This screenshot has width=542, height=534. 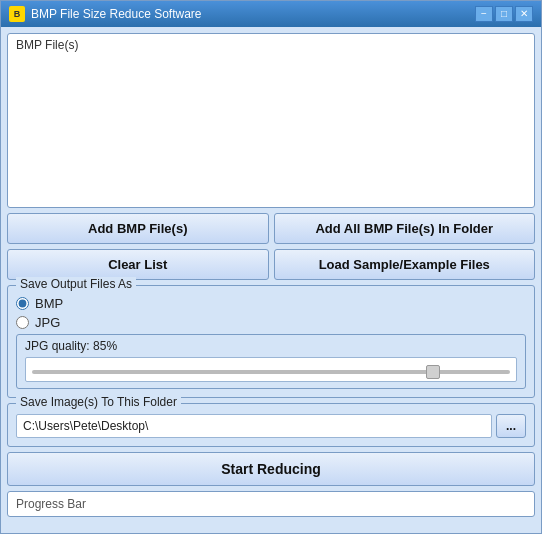 What do you see at coordinates (49, 304) in the screenshot?
I see `bmp-radio-label: BMP` at bounding box center [49, 304].